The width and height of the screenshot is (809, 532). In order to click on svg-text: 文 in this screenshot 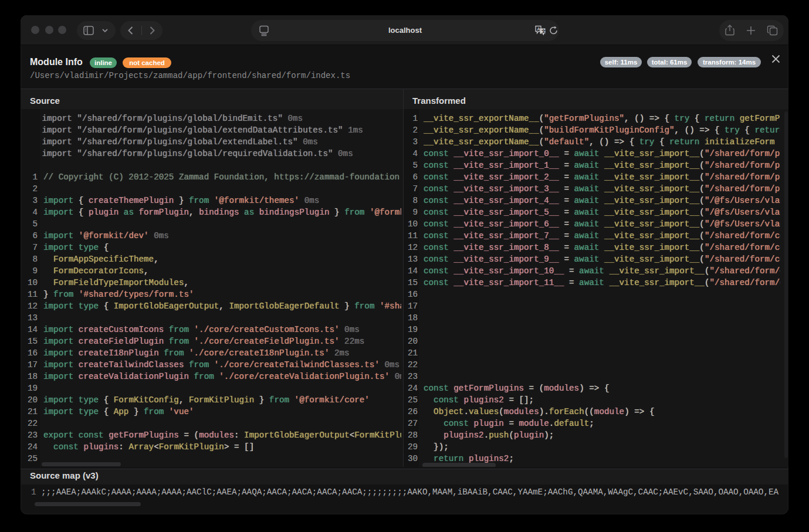, I will do `click(543, 32)`.